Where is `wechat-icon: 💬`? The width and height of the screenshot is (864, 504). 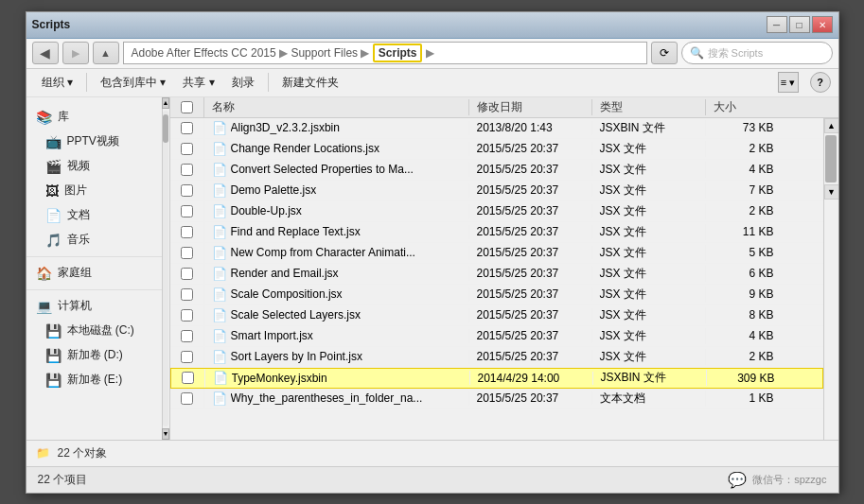 wechat-icon: 💬 is located at coordinates (737, 480).